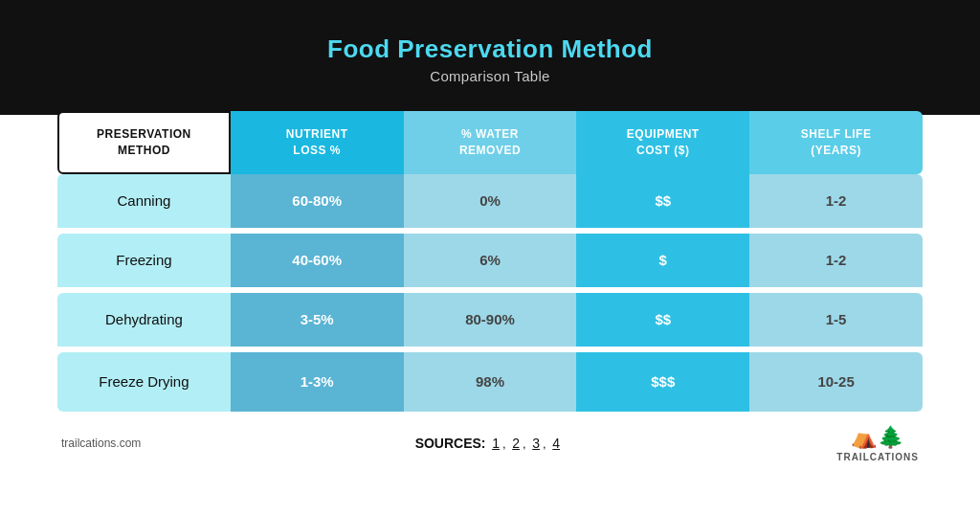 The image size is (980, 515). What do you see at coordinates (490, 204) in the screenshot?
I see `cell-row0-col2: 0%` at bounding box center [490, 204].